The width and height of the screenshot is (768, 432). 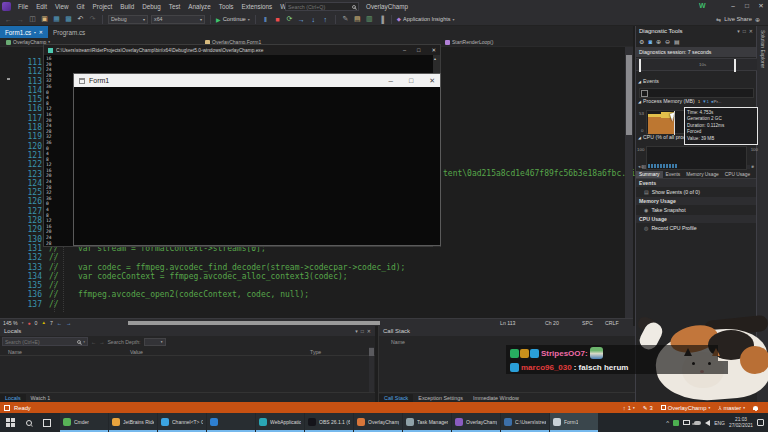 What do you see at coordinates (469, 42) in the screenshot?
I see `member-dropdown: StartRenderLoop()` at bounding box center [469, 42].